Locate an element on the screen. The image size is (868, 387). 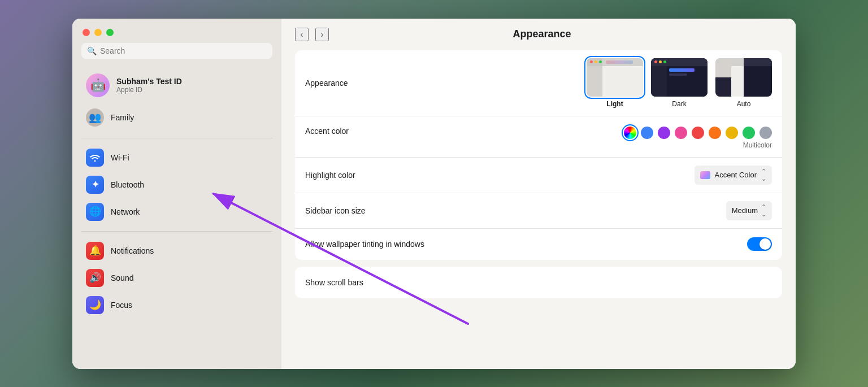
sidebar-item-notifications: 🔔 Notifications is located at coordinates (177, 251).